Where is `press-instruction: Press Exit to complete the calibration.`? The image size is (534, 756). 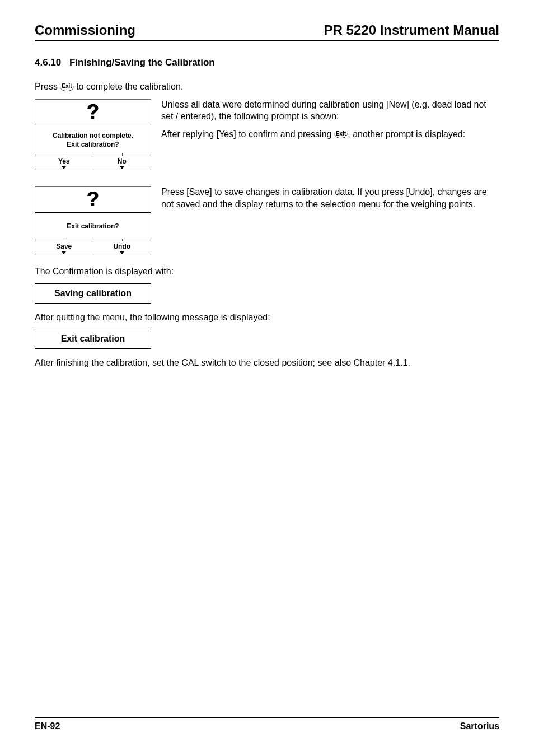
press-instruction: Press Exit to complete the calibration. is located at coordinates (267, 87).